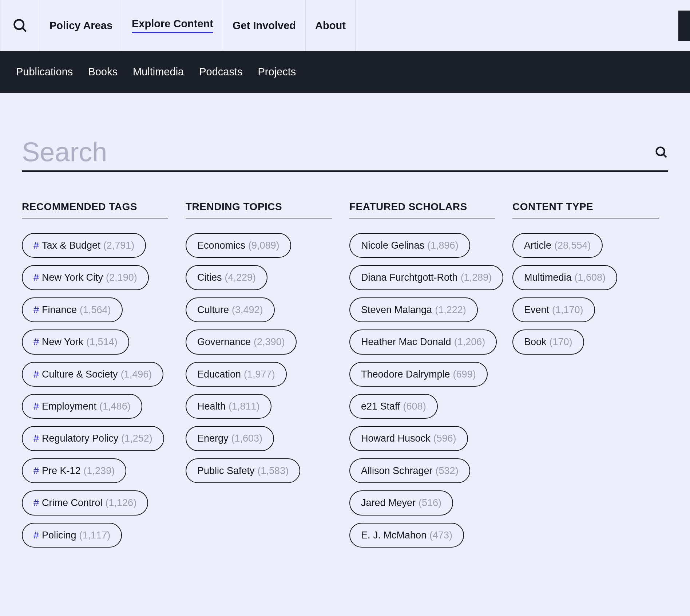 Image resolution: width=690 pixels, height=616 pixels. I want to click on pill-count: (699), so click(464, 374).